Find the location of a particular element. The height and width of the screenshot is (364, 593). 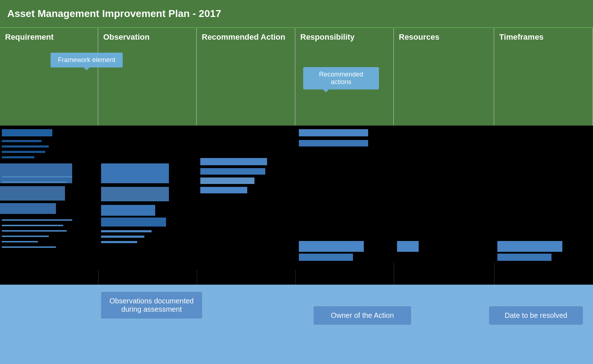

tooltip-owner-action: Owner of the Action is located at coordinates (362, 315).